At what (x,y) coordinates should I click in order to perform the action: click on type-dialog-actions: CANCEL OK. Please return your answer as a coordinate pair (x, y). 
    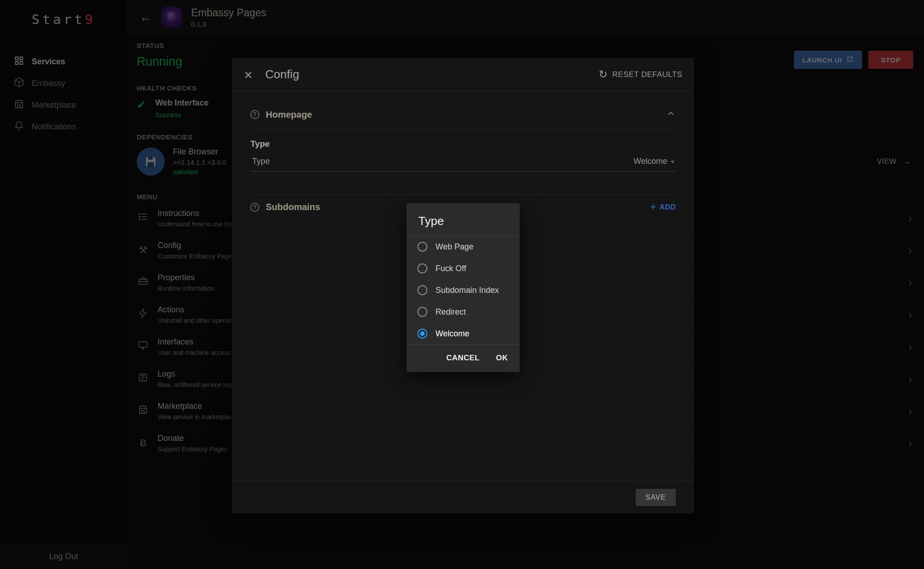
    Looking at the image, I should click on (463, 359).